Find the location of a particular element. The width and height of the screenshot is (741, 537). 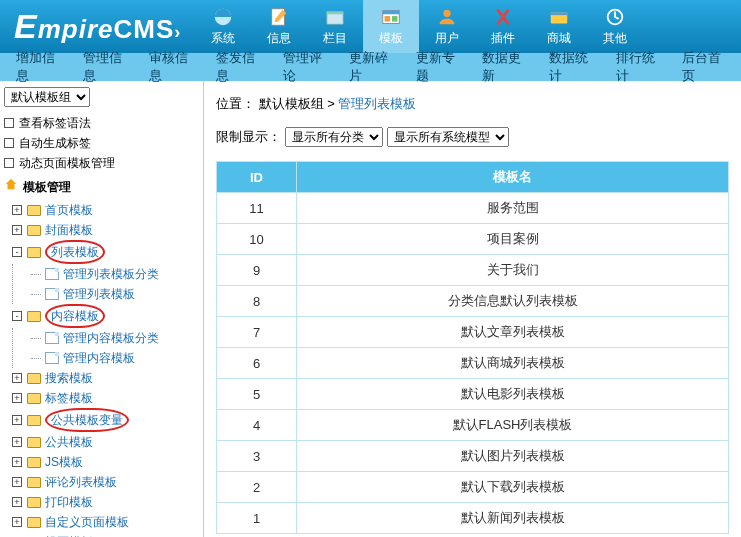

table-row: 4默认FLASH列表模板 is located at coordinates (473, 426).